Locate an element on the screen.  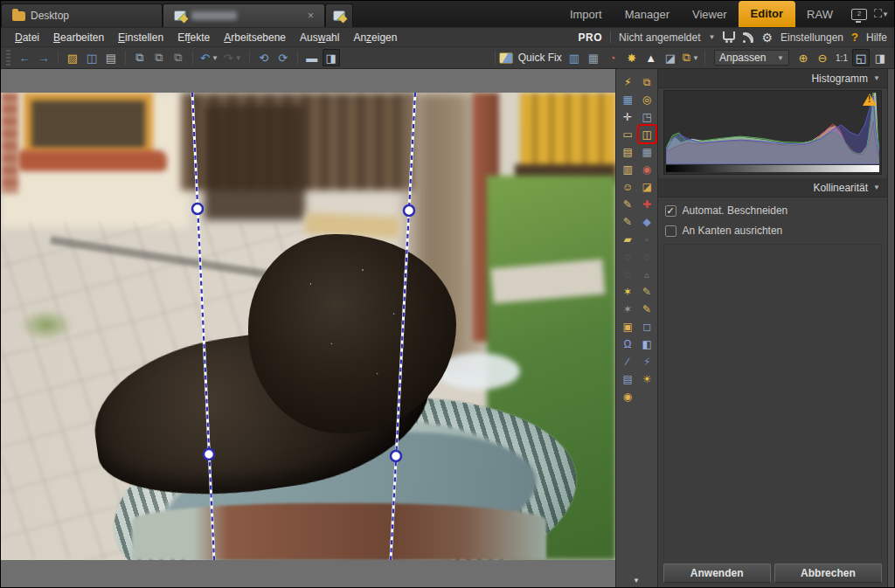
selection-frame-tool-icon: ◻ is located at coordinates (647, 327).